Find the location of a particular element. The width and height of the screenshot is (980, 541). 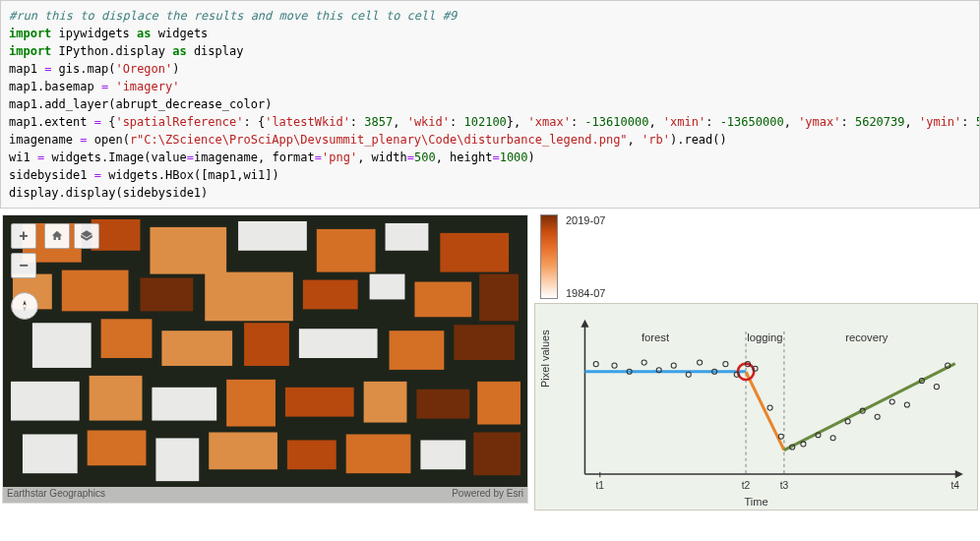

home-button is located at coordinates (57, 236).